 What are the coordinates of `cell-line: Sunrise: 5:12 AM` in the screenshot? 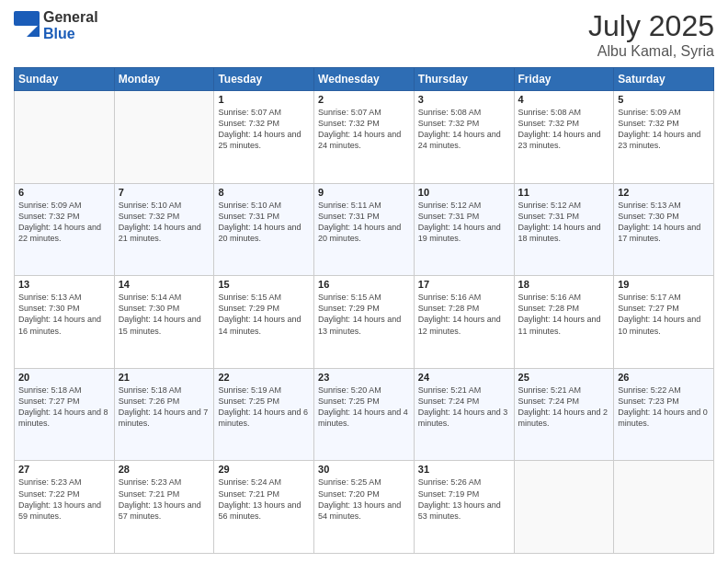 It's located at (550, 205).